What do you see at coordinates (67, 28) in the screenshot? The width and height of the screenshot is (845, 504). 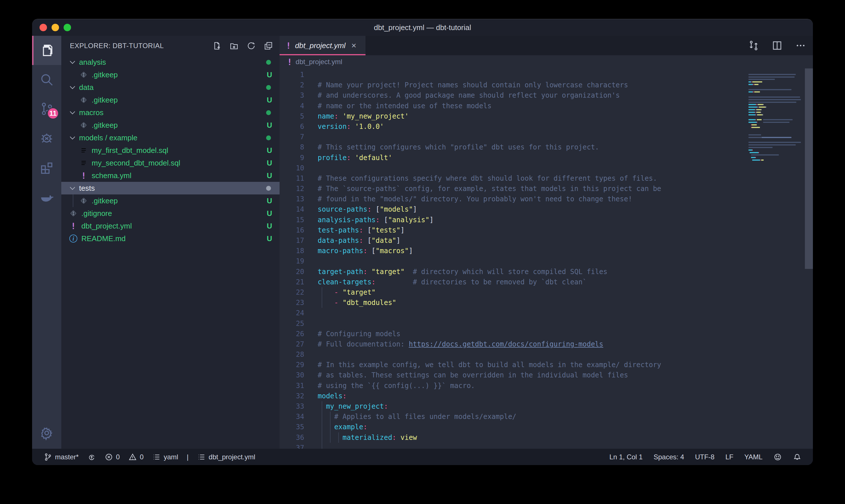 I see `zoom-window-button` at bounding box center [67, 28].